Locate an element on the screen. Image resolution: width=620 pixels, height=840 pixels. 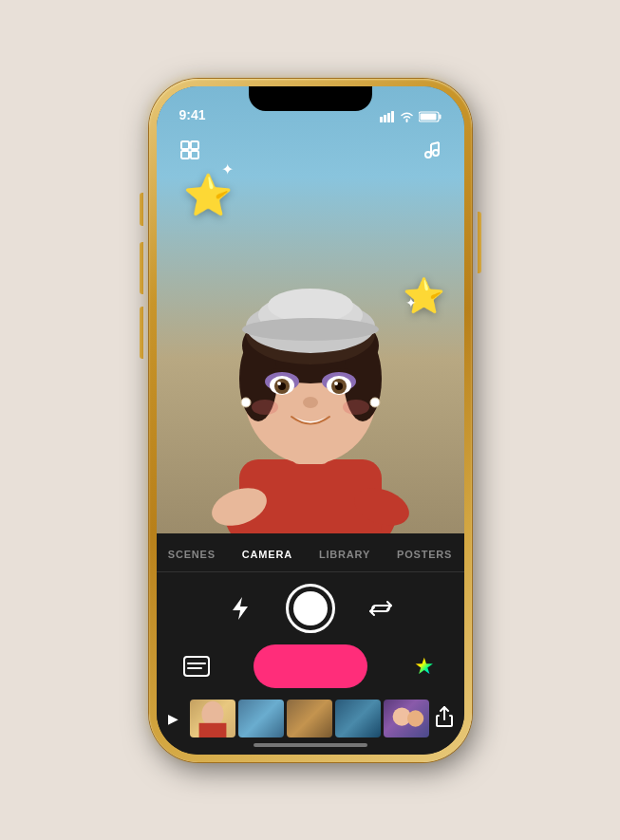
signal-icon is located at coordinates (387, 117).